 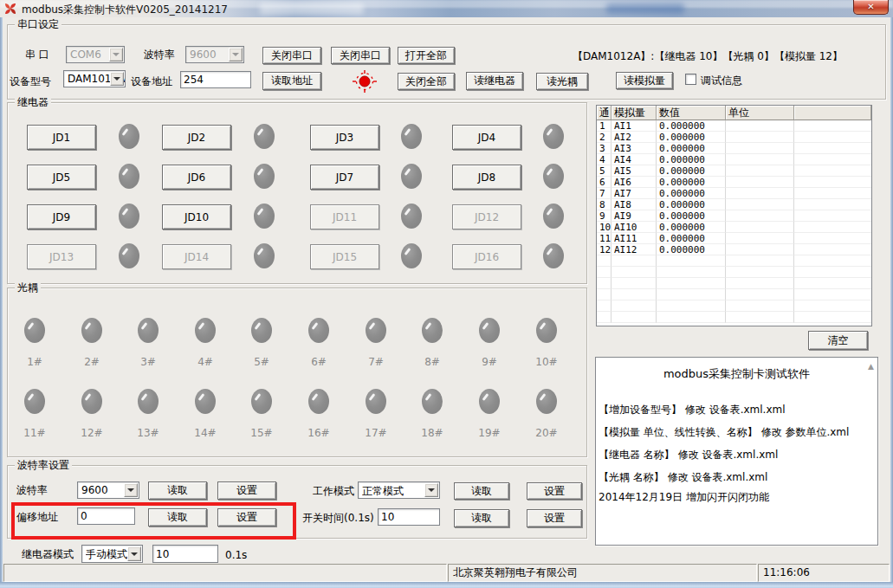 What do you see at coordinates (838, 340) in the screenshot?
I see `clear-table-button: 清空` at bounding box center [838, 340].